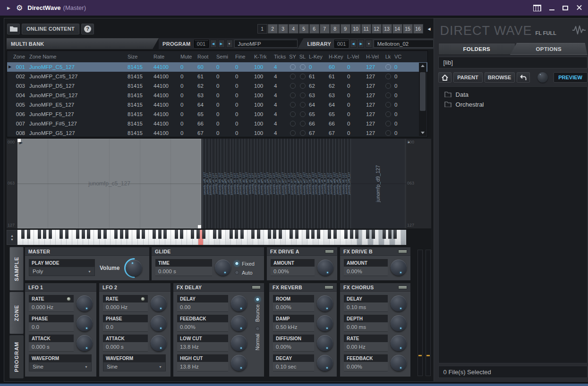  What do you see at coordinates (83, 43) in the screenshot?
I see `multi-bank-header: MULTI BANK` at bounding box center [83, 43].